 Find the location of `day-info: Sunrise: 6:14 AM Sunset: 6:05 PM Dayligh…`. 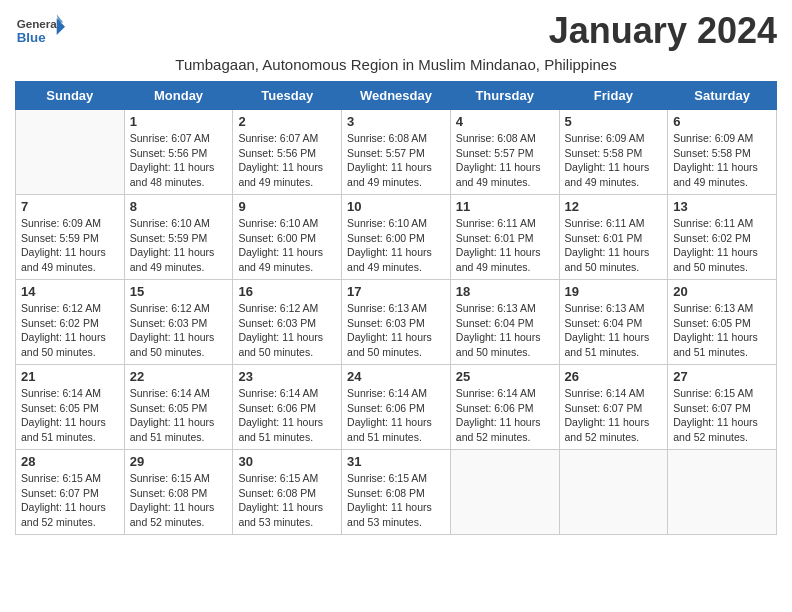

day-info: Sunrise: 6:14 AM Sunset: 6:05 PM Dayligh… is located at coordinates (70, 416).